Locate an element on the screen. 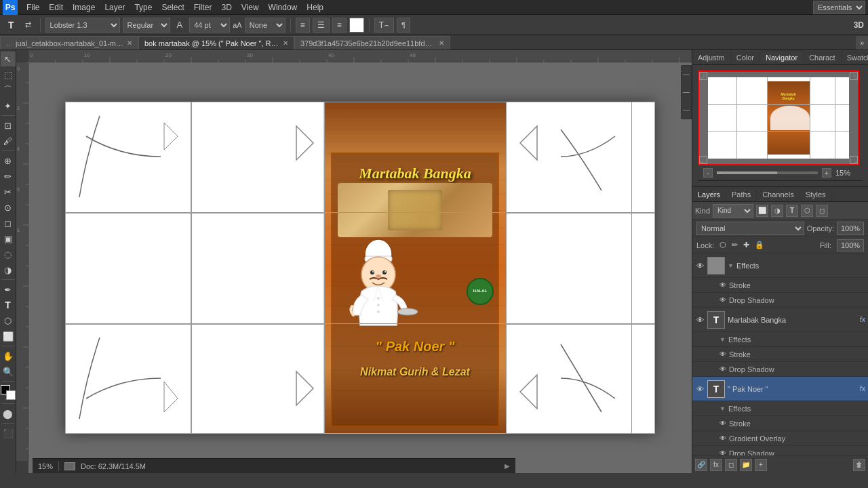 Image resolution: width=868 pixels, height=488 pixels. brush-tool: ✏ is located at coordinates (8, 176).